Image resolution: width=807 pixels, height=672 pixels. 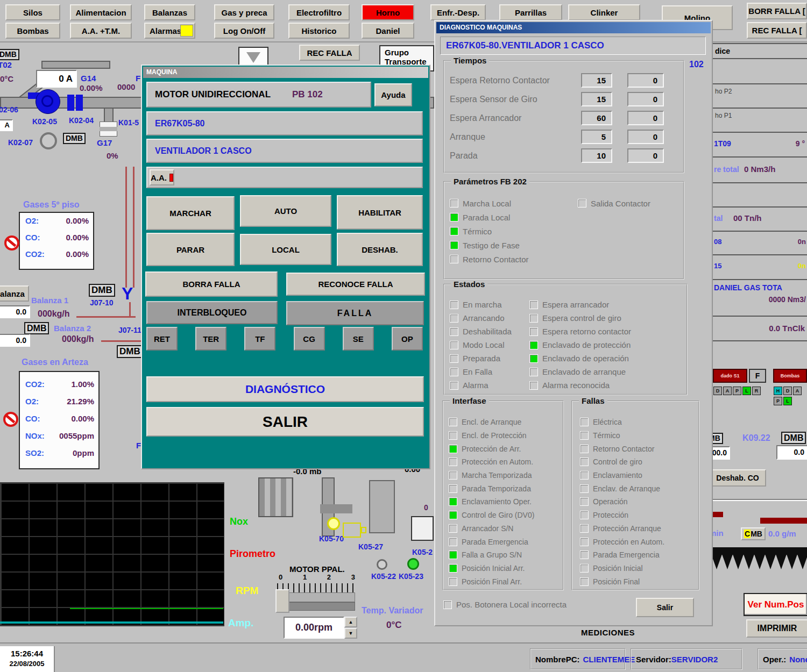 I want to click on fault-code-button: TF, so click(x=260, y=339).